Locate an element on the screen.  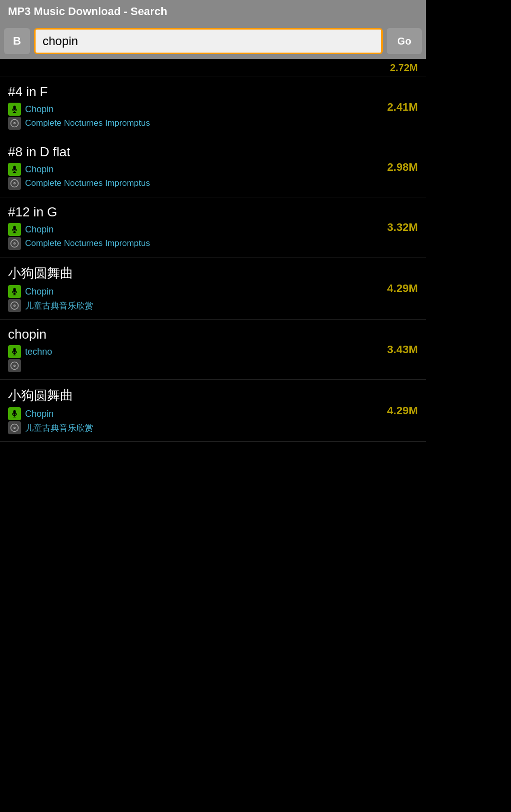
song-title: #4 in F is located at coordinates (193, 92).